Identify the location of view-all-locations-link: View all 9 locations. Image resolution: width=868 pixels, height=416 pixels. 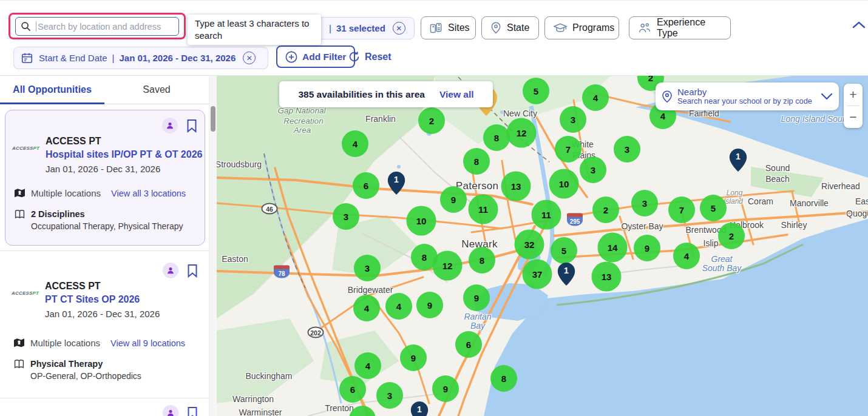
(148, 343).